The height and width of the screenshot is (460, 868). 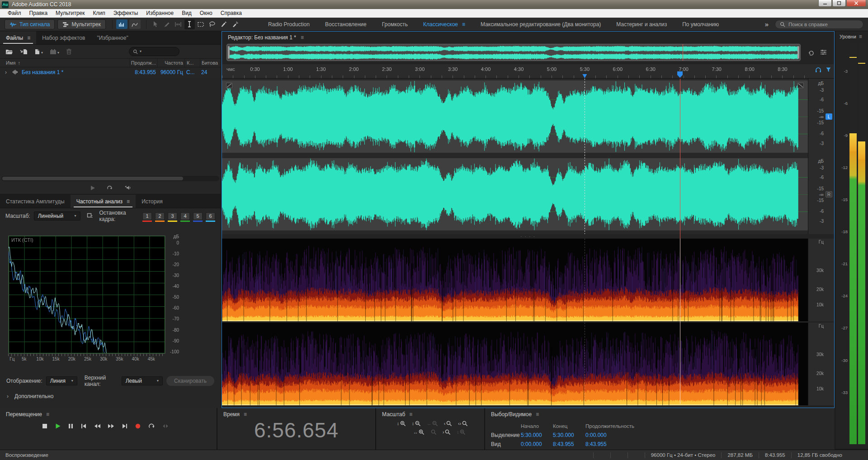 I want to click on menu-item: Избранное, so click(x=160, y=14).